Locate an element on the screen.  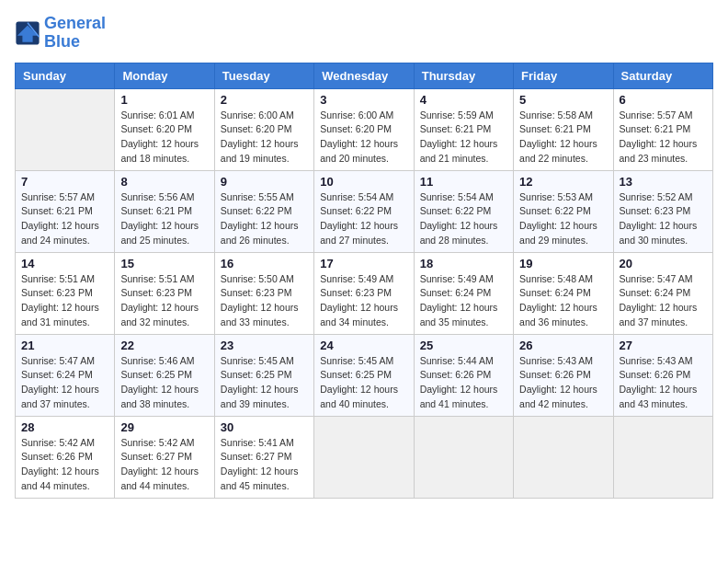
calendar-cell: 7Sunrise: 5:57 AM Sunset: 6:21 PM Daylig… is located at coordinates (65, 212).